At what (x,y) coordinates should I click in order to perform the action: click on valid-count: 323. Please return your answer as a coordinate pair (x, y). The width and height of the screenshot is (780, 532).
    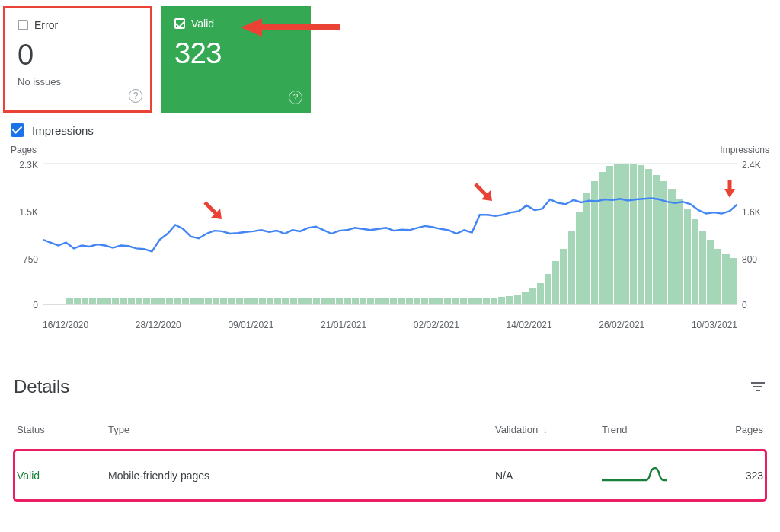
    Looking at the image, I should click on (236, 53).